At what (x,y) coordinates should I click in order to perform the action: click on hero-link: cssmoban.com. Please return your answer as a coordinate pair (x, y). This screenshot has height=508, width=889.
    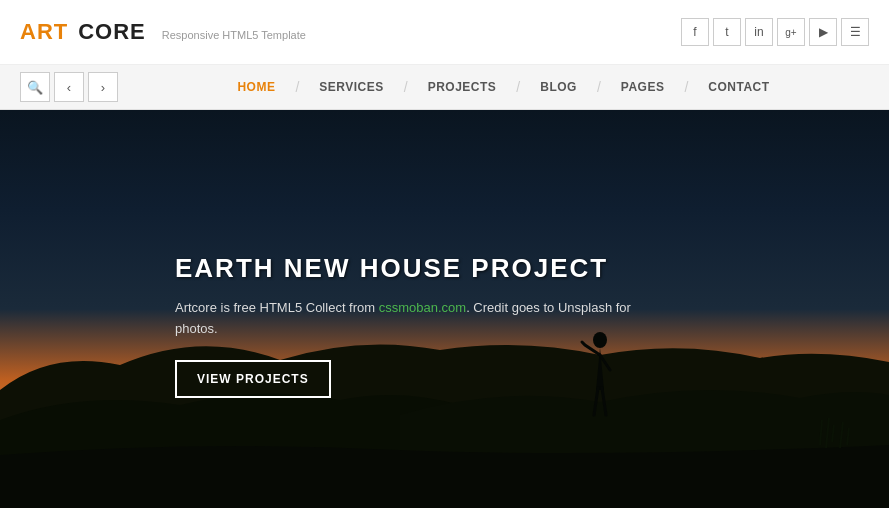
    Looking at the image, I should click on (422, 308).